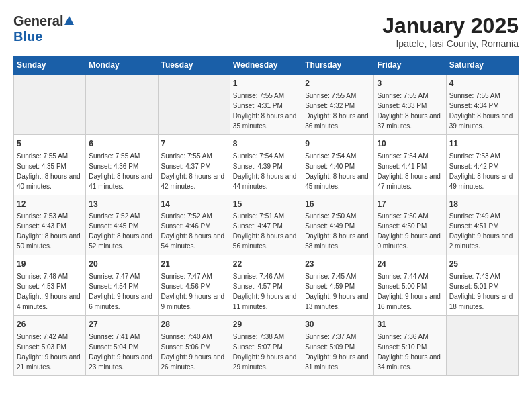 The image size is (532, 411). What do you see at coordinates (337, 291) in the screenshot?
I see `day-detail: Sunrise: 7:45 AM Sunset: 4:59 PM Dayligh…` at bounding box center [337, 291].